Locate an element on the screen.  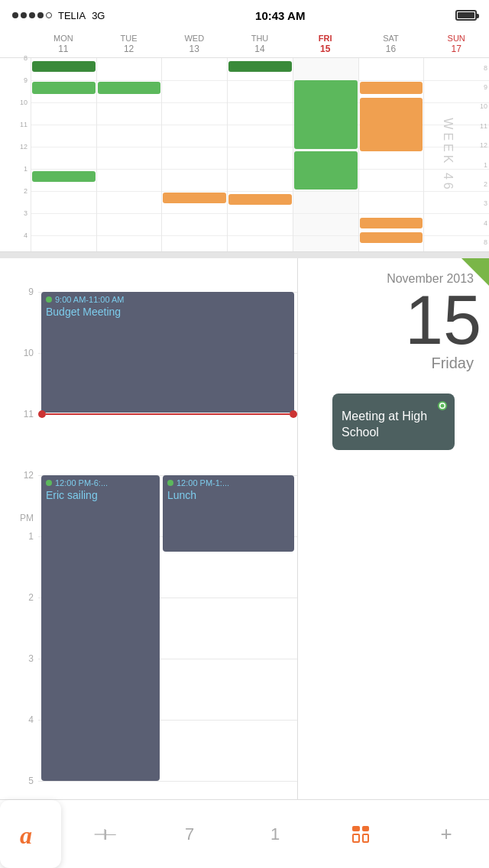
week-col-wed is located at coordinates (194, 155).